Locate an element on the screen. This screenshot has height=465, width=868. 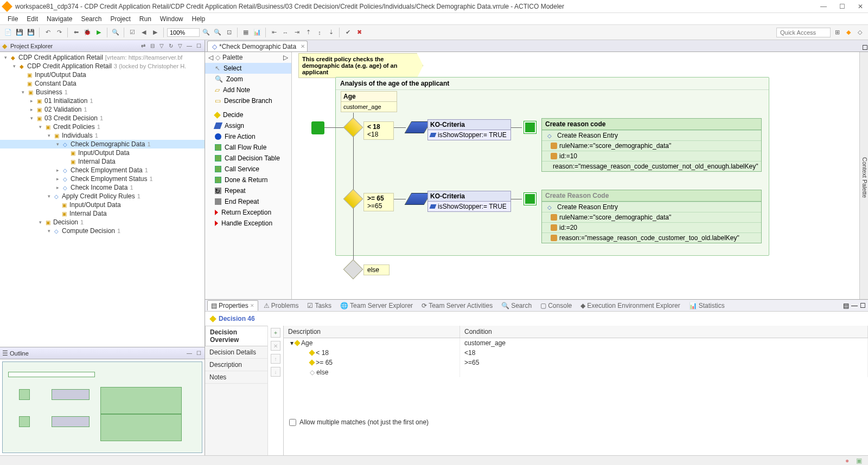
cond-2: >= 65>=65 is located at coordinates (379, 202).